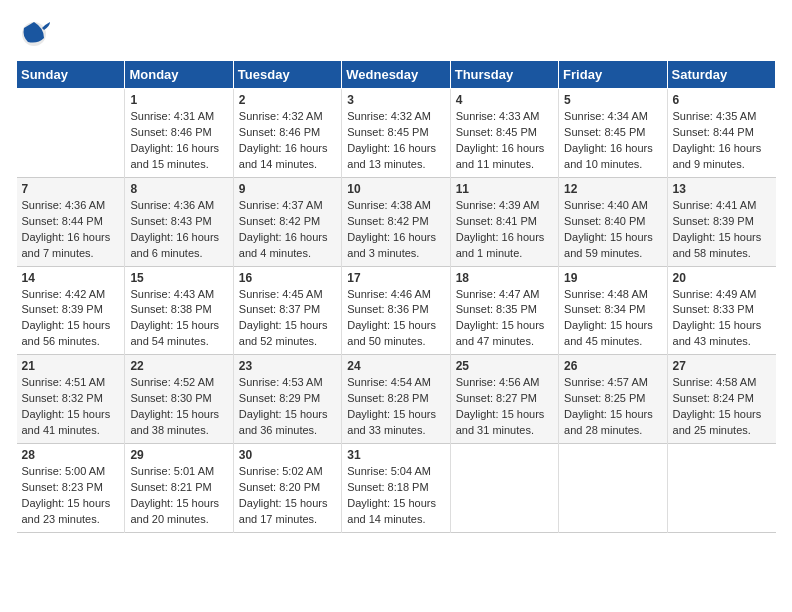 This screenshot has height=612, width=792. I want to click on weekday-header: Monday, so click(179, 75).